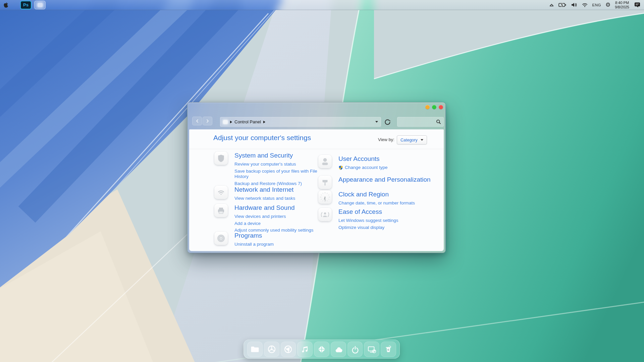  I want to click on active-window-button, so click(40, 5).